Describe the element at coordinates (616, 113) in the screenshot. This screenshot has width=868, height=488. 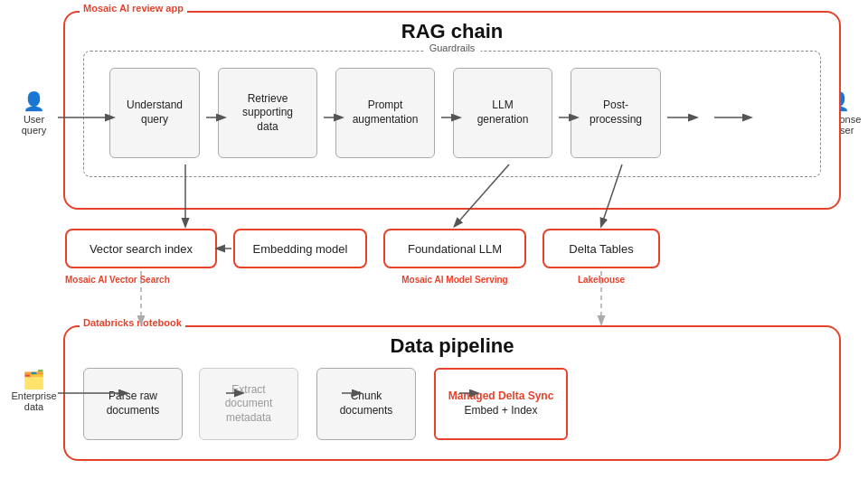
I see `step-post: Post-processing` at that location.